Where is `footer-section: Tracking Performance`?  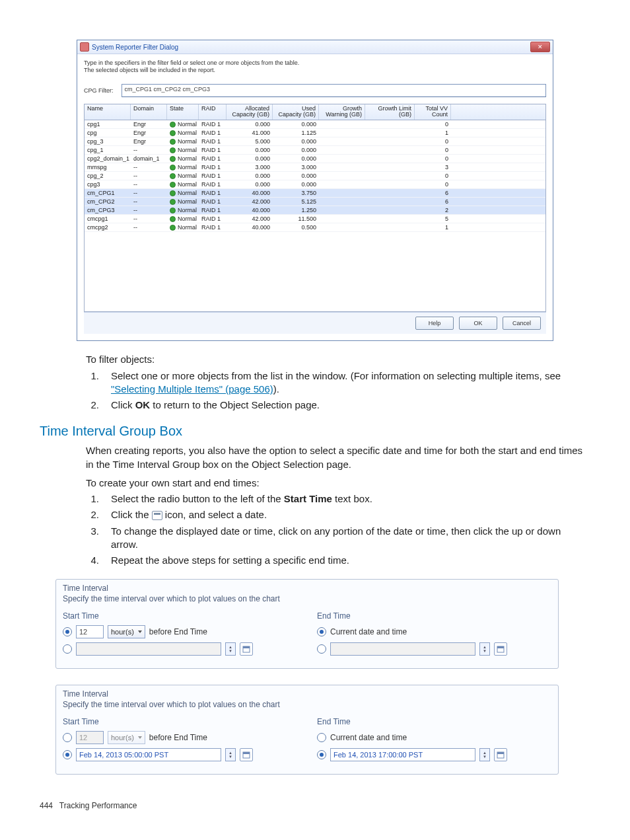
footer-section: Tracking Performance is located at coordinates (98, 806).